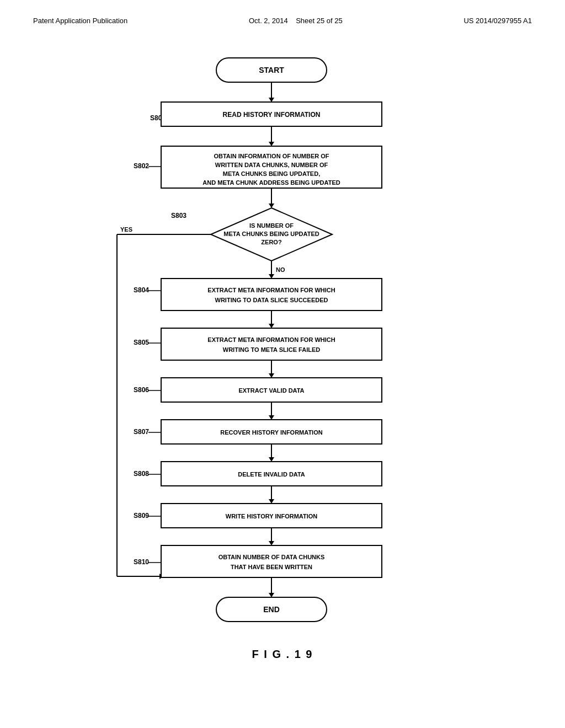 The width and height of the screenshot is (565, 728). What do you see at coordinates (271, 432) in the screenshot?
I see `svg-text: RECOVER HISTORY INFORMATION` at bounding box center [271, 432].